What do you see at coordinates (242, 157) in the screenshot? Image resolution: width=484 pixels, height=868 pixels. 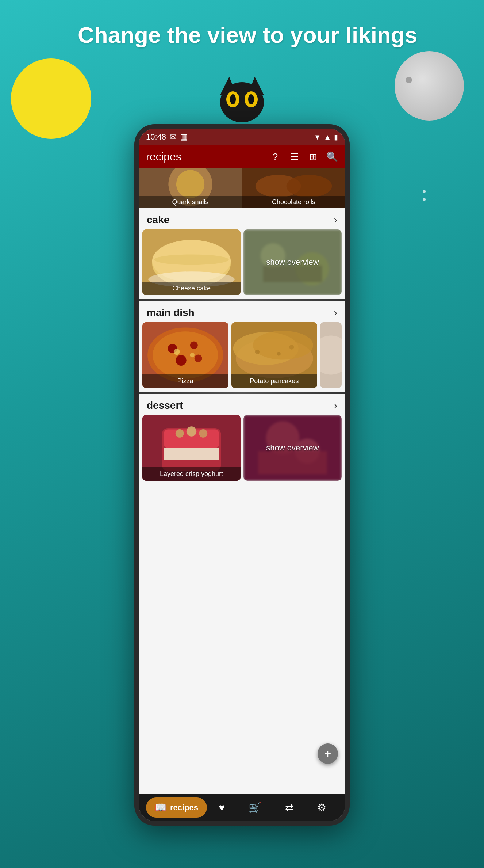 I see `app-bar: recipes ? ☰ ⊞ 🔍` at bounding box center [242, 157].